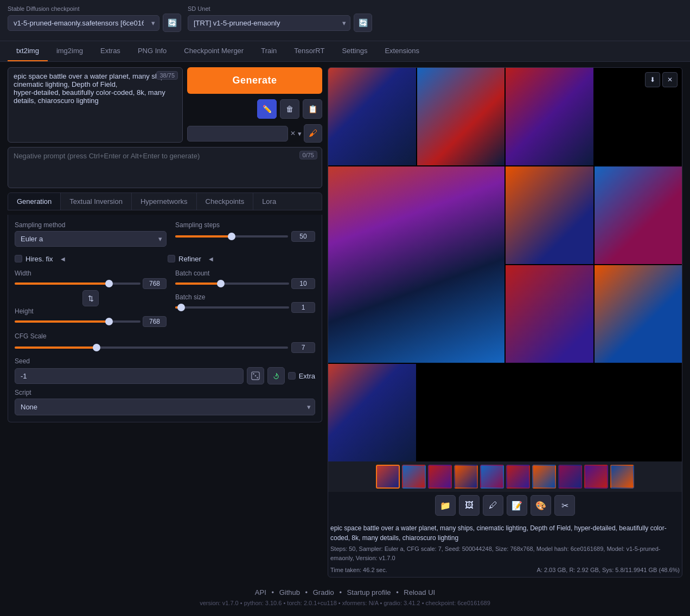  What do you see at coordinates (290, 592) in the screenshot?
I see `footer-link-github: Github` at bounding box center [290, 592].